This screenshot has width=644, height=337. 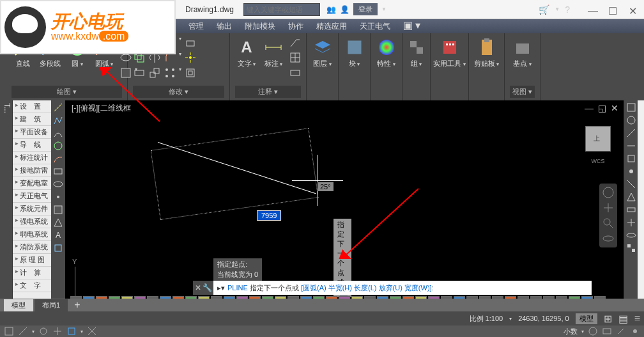 What do you see at coordinates (567, 10) in the screenshot?
I see `help-icon: ?` at bounding box center [567, 10].